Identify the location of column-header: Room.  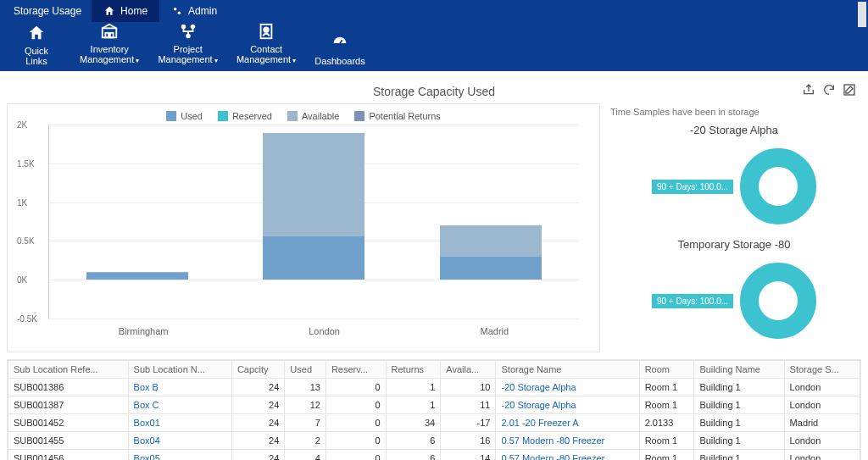
(666, 369).